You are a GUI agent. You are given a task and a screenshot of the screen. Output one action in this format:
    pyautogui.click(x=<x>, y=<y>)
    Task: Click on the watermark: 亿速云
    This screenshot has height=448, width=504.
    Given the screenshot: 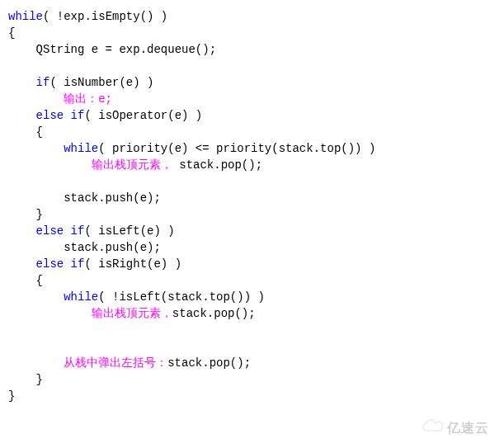 What is the action you would take?
    pyautogui.click(x=455, y=427)
    